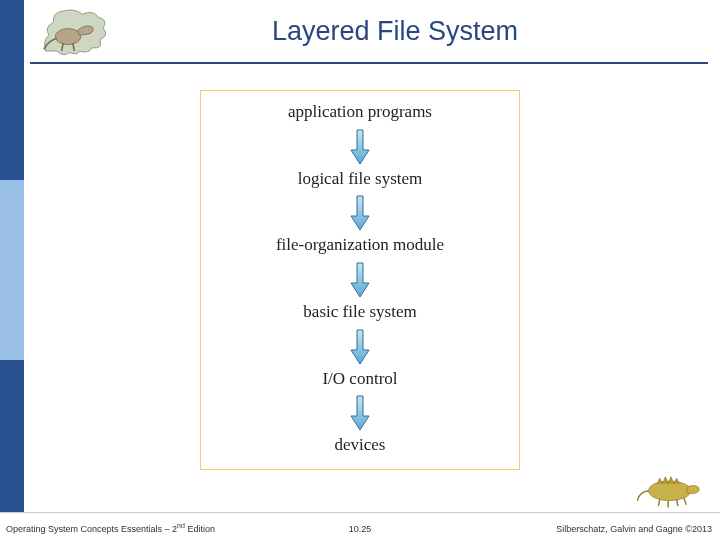 This screenshot has width=720, height=540. I want to click on footer-left: Operating System Concepts Essentials – 2…, so click(110, 528).